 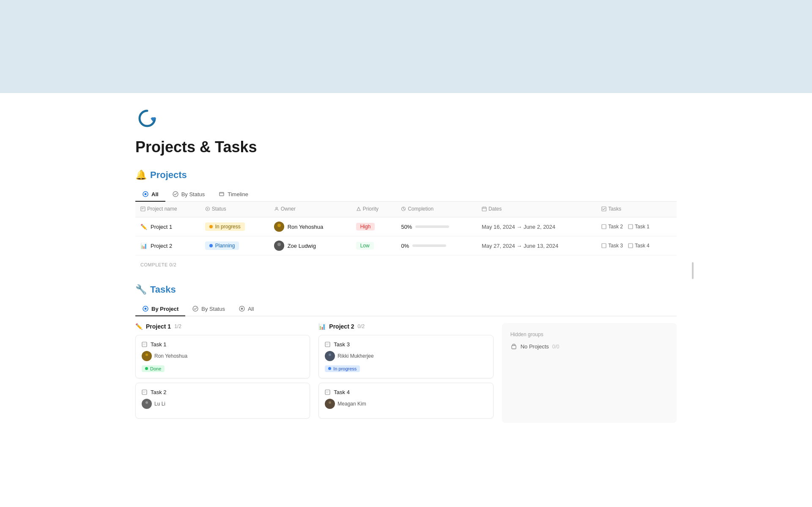 I want to click on col-owner: Owner, so click(x=310, y=210).